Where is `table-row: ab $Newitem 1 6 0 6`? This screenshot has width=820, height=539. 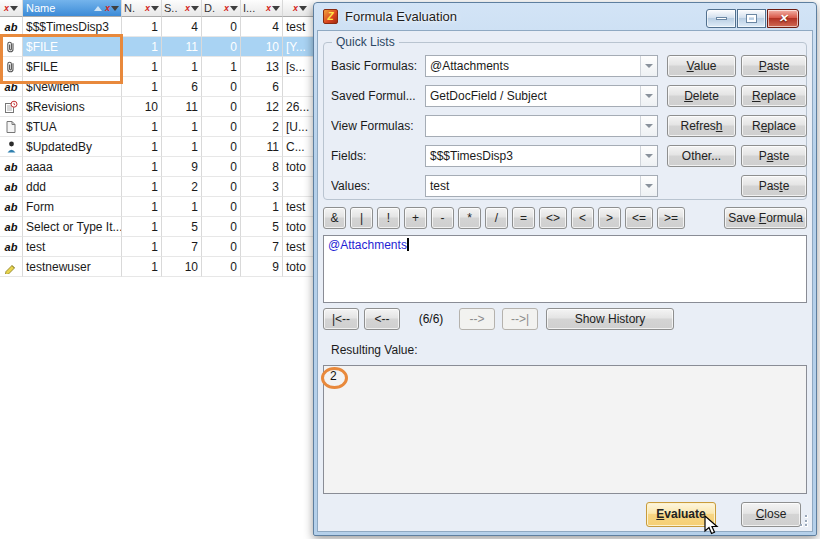
table-row: ab $Newitem 1 6 0 6 is located at coordinates (157, 87).